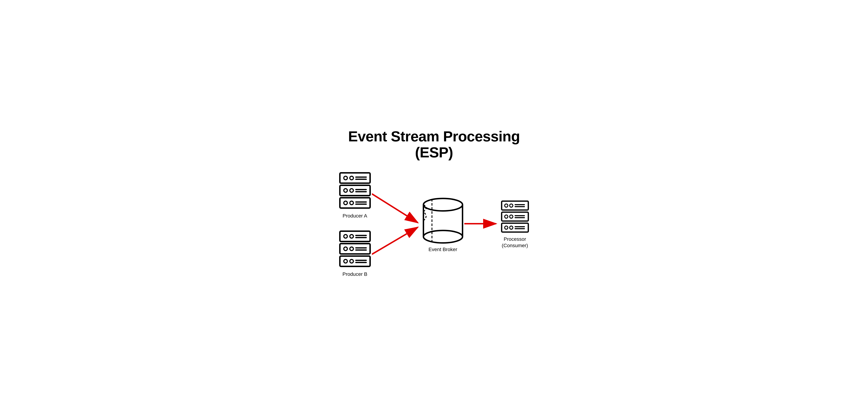 This screenshot has height=409, width=868. Describe the element at coordinates (355, 274) in the screenshot. I see `producer-b-label: Producer B` at that location.